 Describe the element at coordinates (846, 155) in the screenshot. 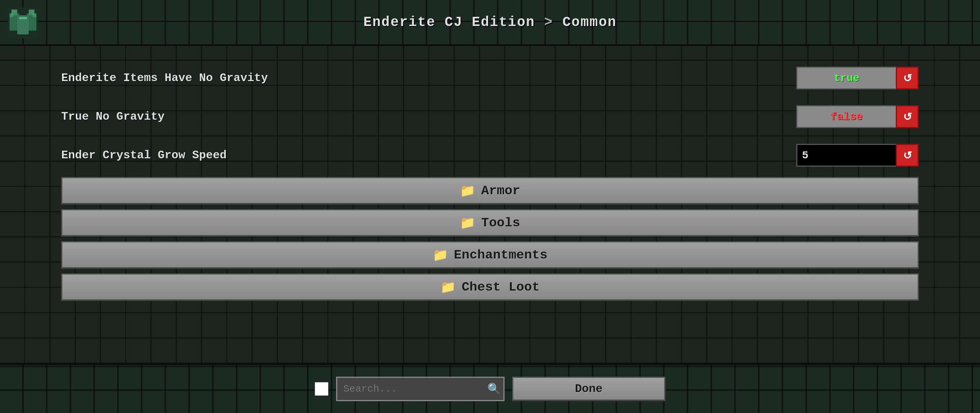

I see `grow-speed-input` at that location.